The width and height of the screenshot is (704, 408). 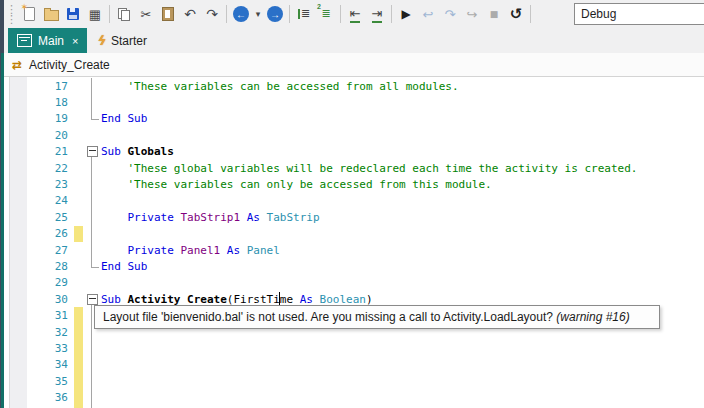 I want to click on line-number: 25, so click(x=36, y=218).